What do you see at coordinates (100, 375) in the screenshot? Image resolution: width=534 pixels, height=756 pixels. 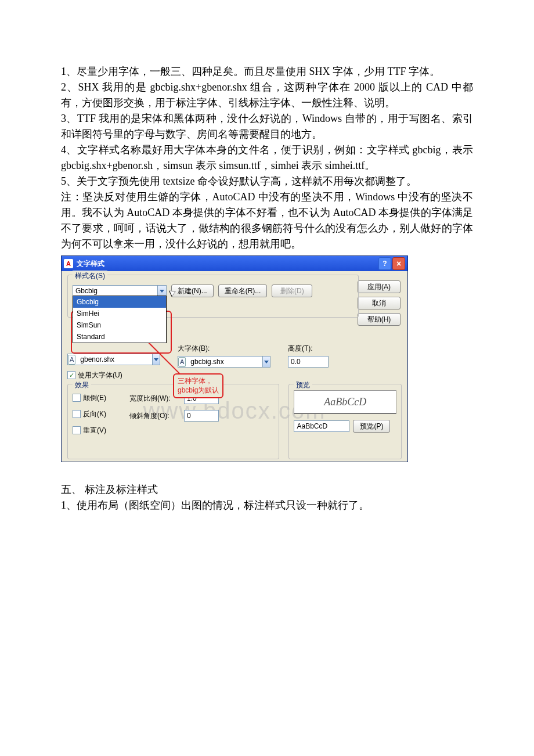 I see `use-bigfont-label: 使用大字体(U)` at bounding box center [100, 375].